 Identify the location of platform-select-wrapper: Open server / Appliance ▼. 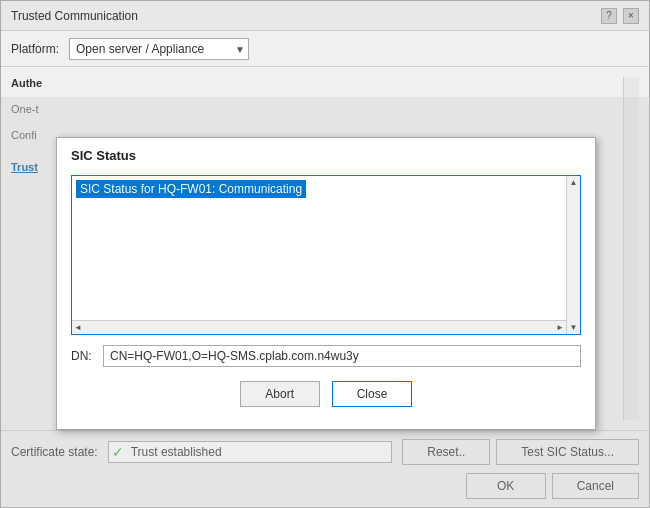
(159, 49).